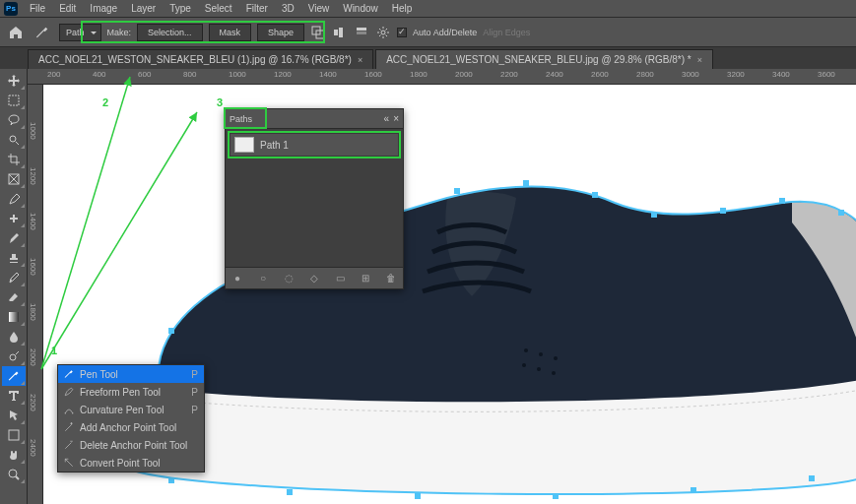 Image resolution: width=856 pixels, height=504 pixels. Describe the element at coordinates (14, 159) in the screenshot. I see `crop-tool` at that location.